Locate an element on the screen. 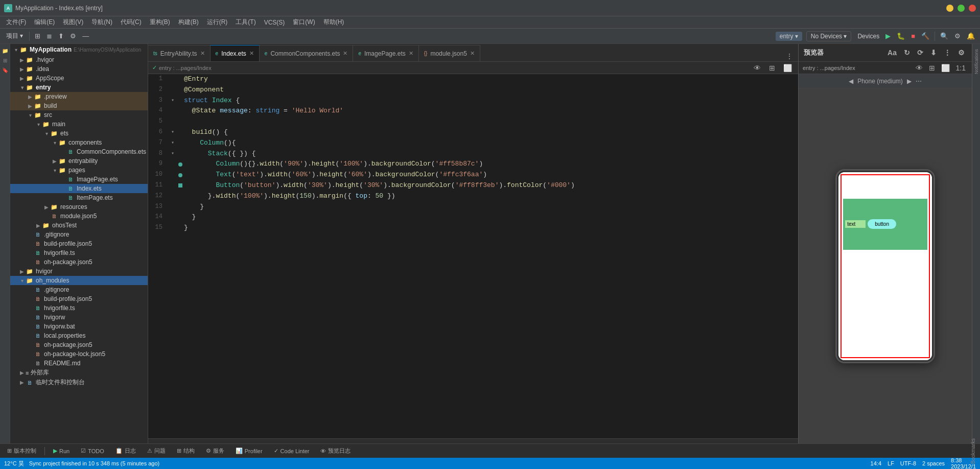  stop-button: ■ is located at coordinates (913, 36).